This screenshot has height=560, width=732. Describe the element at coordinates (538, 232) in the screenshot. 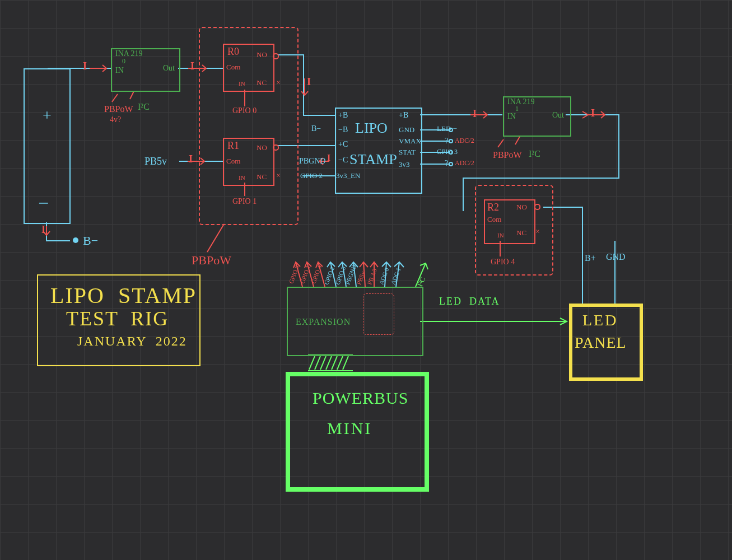

I see `r2-x: ×` at that location.